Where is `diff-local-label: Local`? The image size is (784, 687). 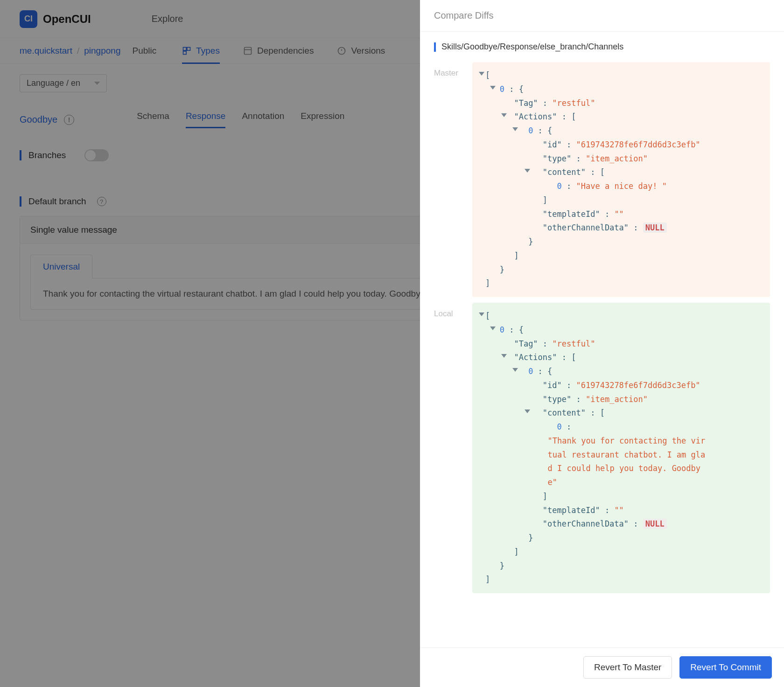
diff-local-label: Local is located at coordinates (449, 448).